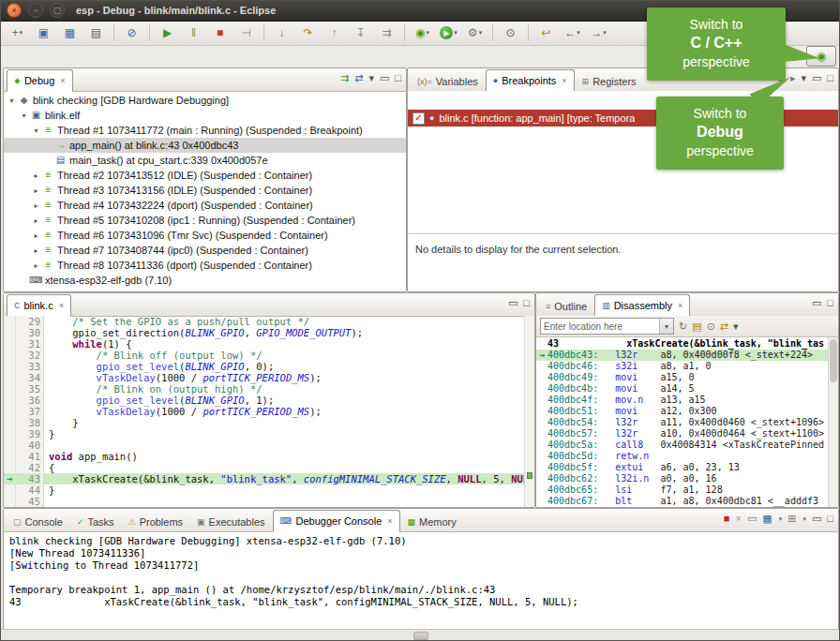 Image resolution: width=840 pixels, height=641 pixels. What do you see at coordinates (781, 519) in the screenshot?
I see `display-selected-console-icon-dropdown: ▾` at bounding box center [781, 519].